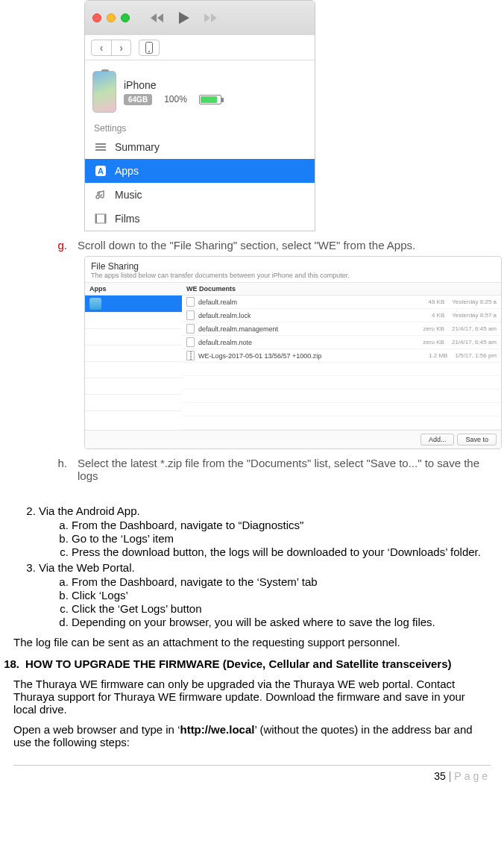  Describe the element at coordinates (121, 48) in the screenshot. I see `forward-icon: ›` at that location.